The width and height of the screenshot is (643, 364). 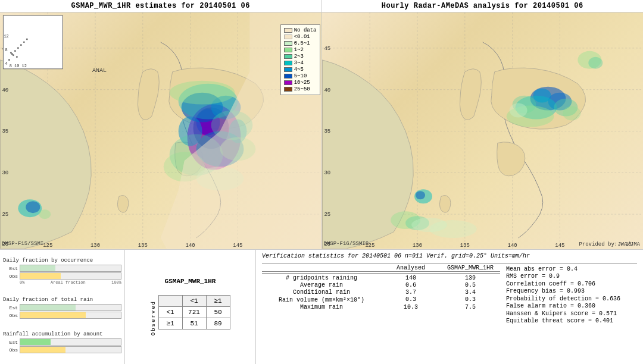 What do you see at coordinates (11, 276) in the screenshot?
I see `bar-label-obs-occ: Obs` at bounding box center [11, 276].